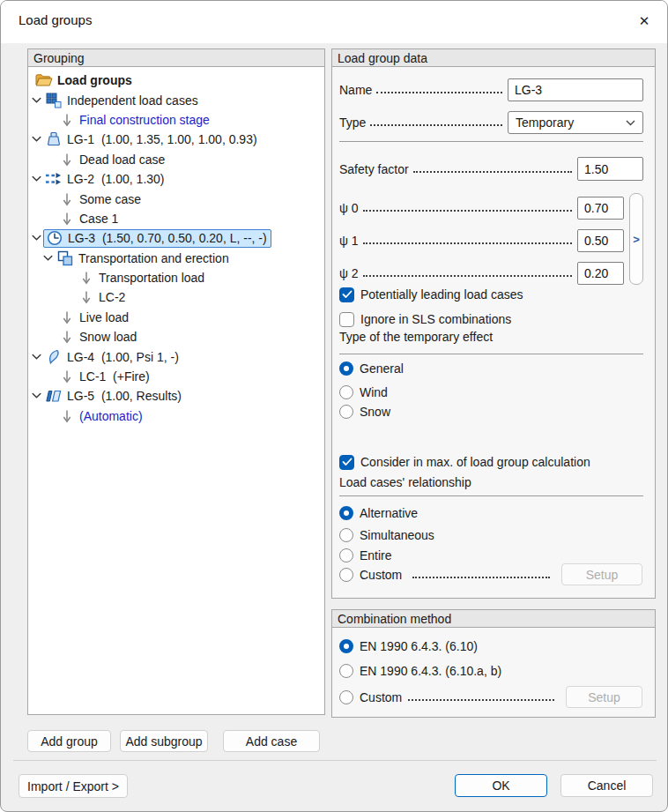 This screenshot has height=812, width=668. I want to click on radio-en-1990-610ab: EN 1990 6.4.3. (6.10.a, b), so click(420, 671).